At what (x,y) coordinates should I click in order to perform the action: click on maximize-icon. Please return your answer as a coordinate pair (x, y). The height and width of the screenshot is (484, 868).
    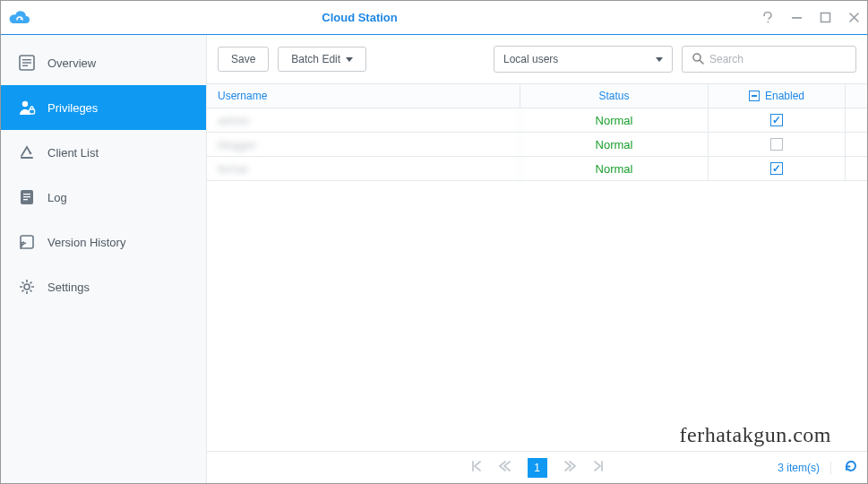
    Looking at the image, I should click on (825, 18).